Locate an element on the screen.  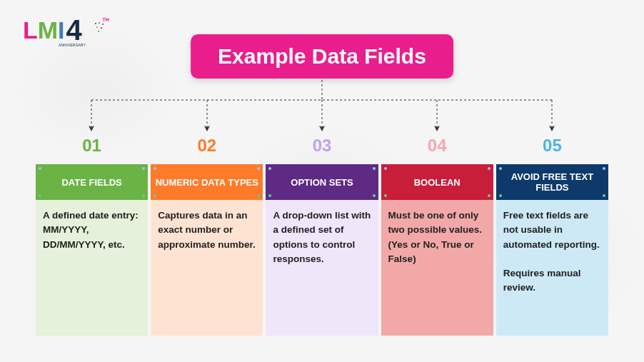
card-body: Must be one of only two possible values.… is located at coordinates (437, 268).